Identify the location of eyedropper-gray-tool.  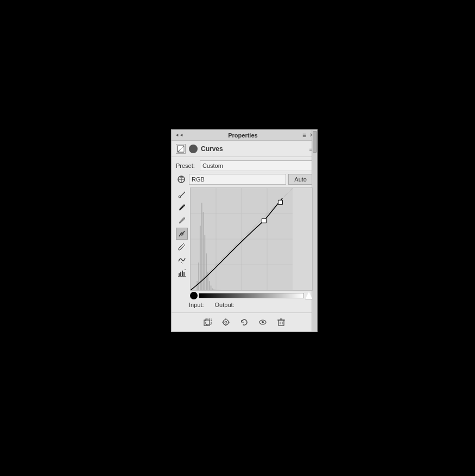
(182, 221).